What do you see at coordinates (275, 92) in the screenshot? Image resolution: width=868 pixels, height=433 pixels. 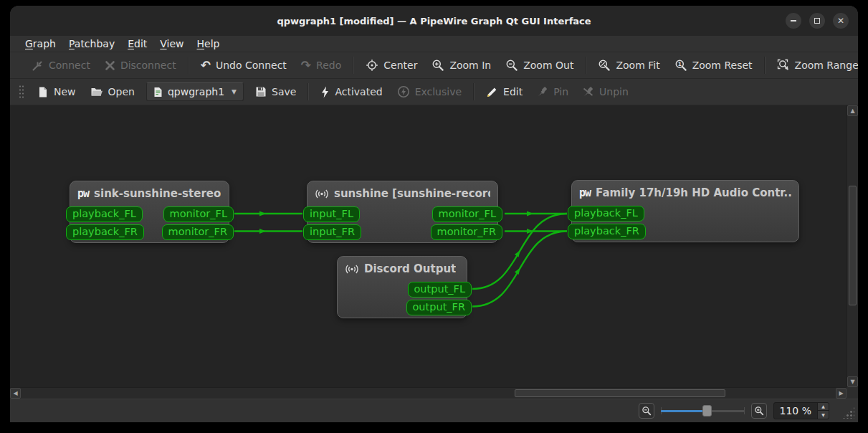 I see `save-button: Save` at bounding box center [275, 92].